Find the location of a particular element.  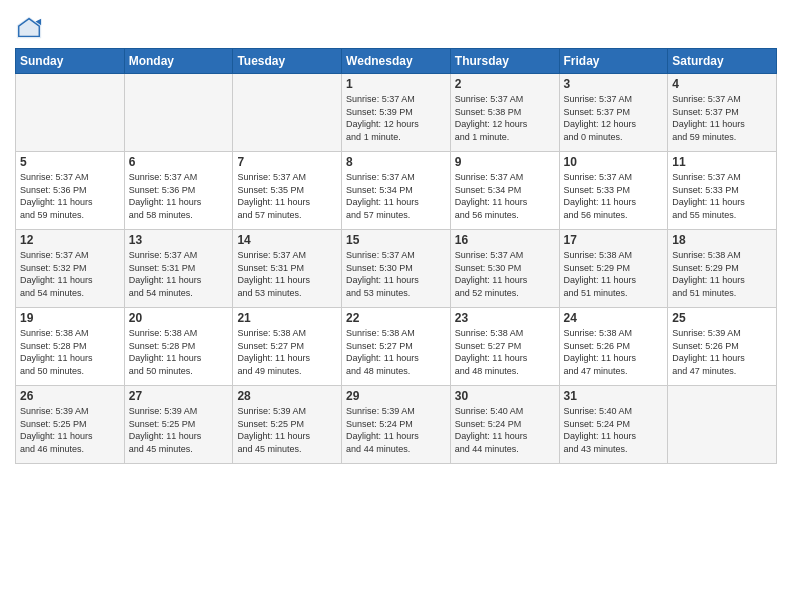

day-number: 24 is located at coordinates (614, 318).